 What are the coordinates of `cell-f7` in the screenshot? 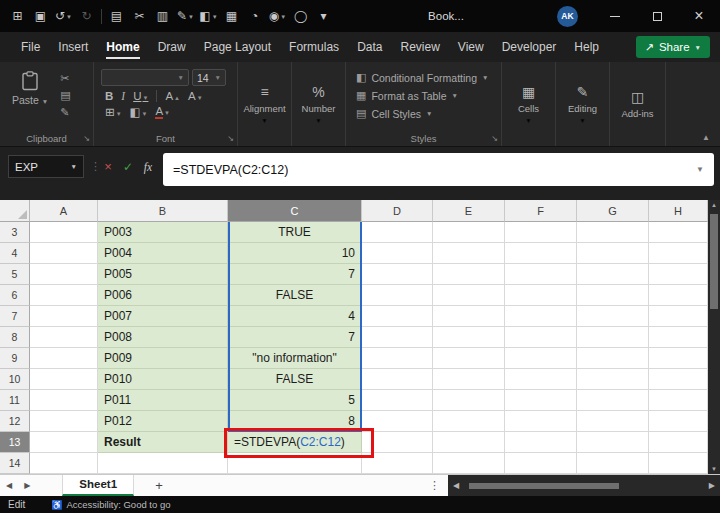 It's located at (541, 316).